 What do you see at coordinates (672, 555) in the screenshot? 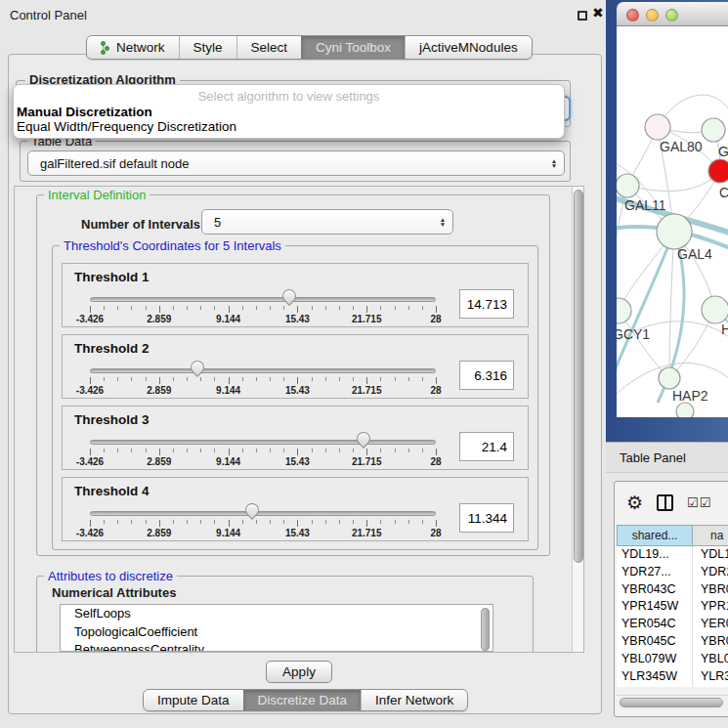
I see `table-row: YDL19...YDL1` at bounding box center [672, 555].